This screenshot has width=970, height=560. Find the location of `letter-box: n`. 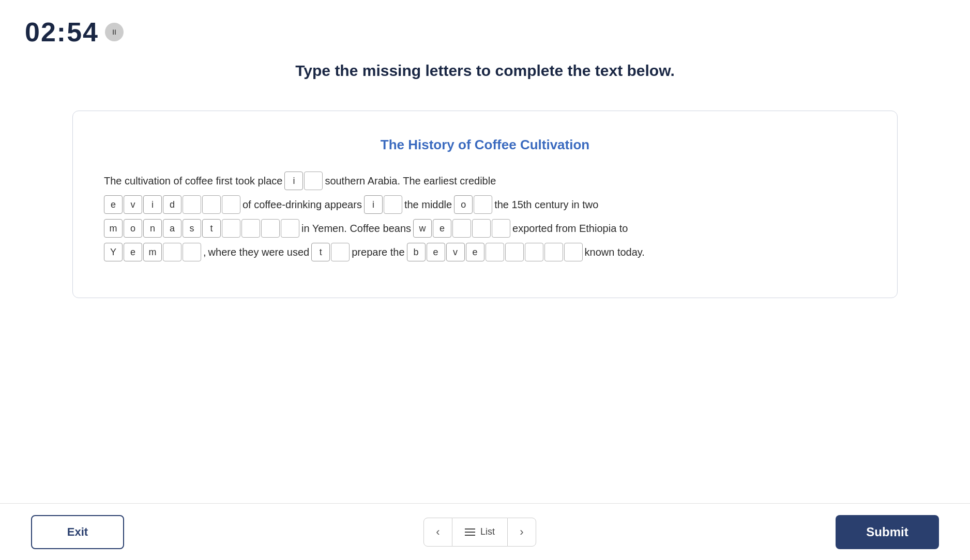

letter-box: n is located at coordinates (153, 228).